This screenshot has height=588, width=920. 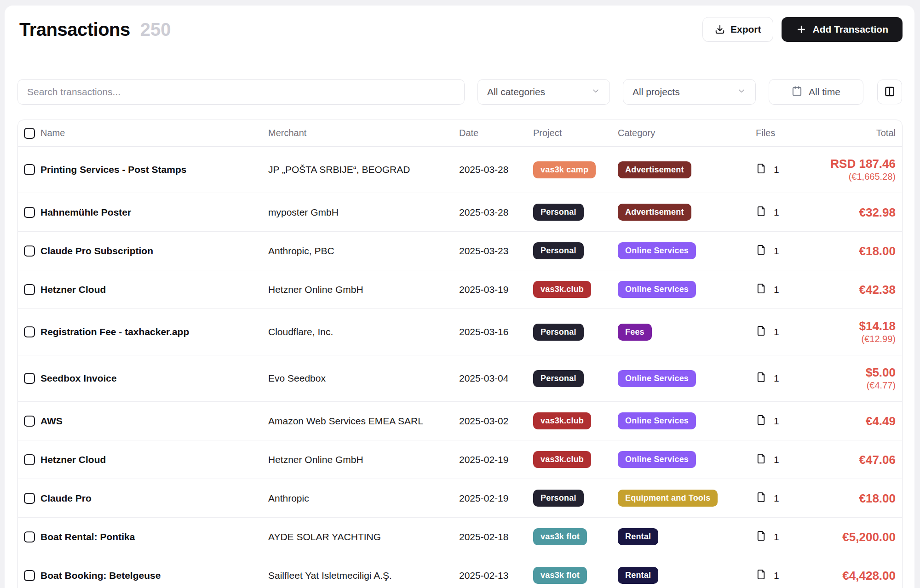 I want to click on columns-toggle-button, so click(x=890, y=92).